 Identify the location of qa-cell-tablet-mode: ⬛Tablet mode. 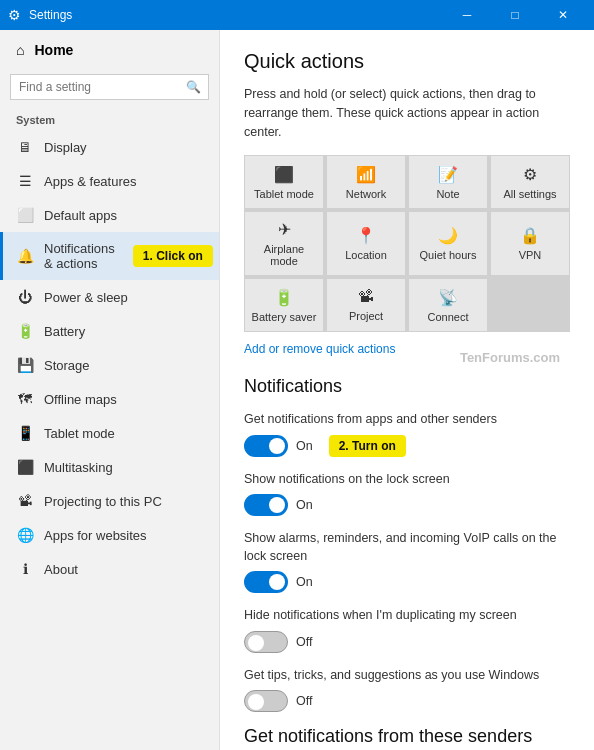
(284, 182).